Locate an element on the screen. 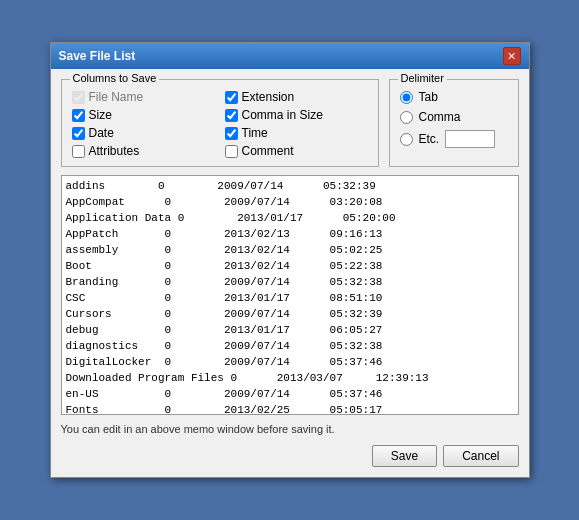 This screenshot has height=520, width=579. radio-comma: Comma is located at coordinates (454, 117).